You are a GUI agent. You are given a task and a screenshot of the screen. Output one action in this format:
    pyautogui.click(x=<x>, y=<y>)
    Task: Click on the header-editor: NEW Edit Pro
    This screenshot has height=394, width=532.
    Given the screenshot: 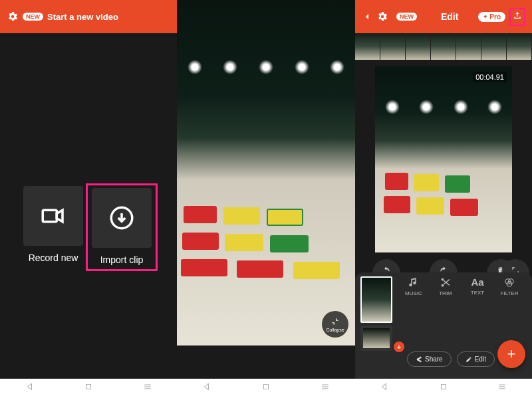 What is the action you would take?
    pyautogui.click(x=444, y=17)
    